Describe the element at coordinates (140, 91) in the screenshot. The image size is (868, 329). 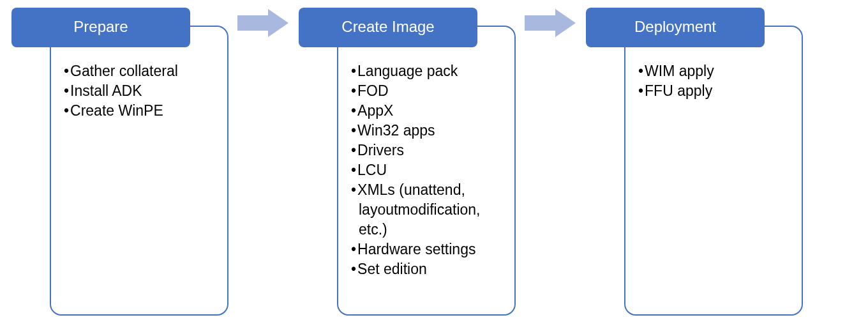
I see `list-item: Install ADK` at that location.